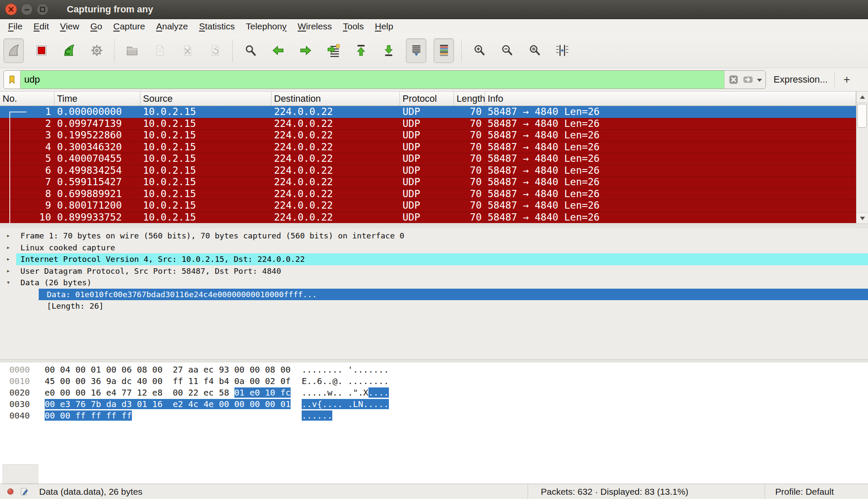 The height and width of the screenshot is (499, 868). What do you see at coordinates (41, 51) in the screenshot?
I see `stop-capture-button` at bounding box center [41, 51].